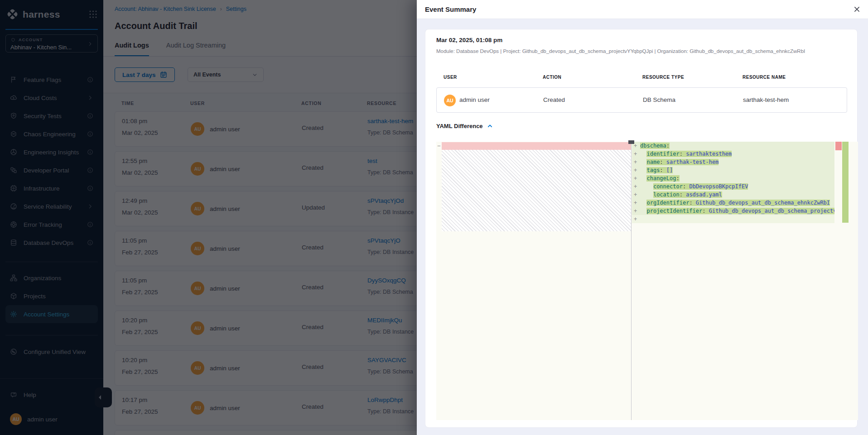 The width and height of the screenshot is (868, 435). What do you see at coordinates (766, 100) in the screenshot?
I see `summary-resource-name: sarthak-test-hem` at bounding box center [766, 100].